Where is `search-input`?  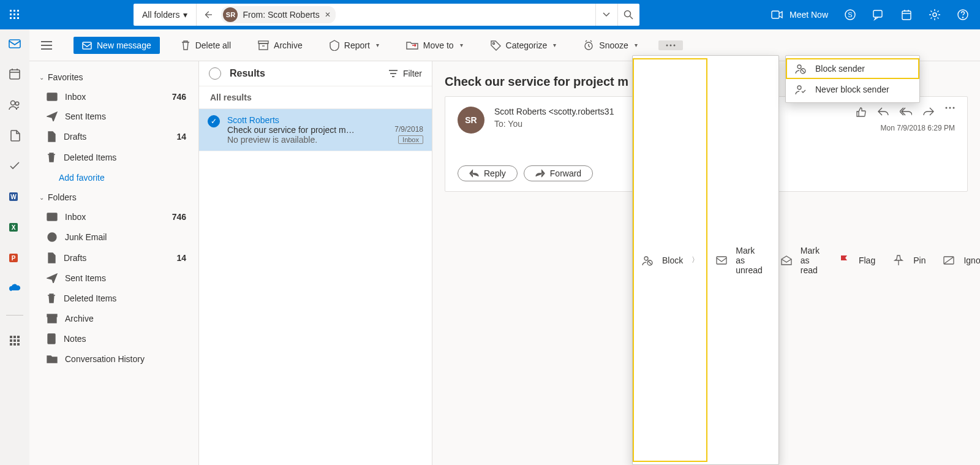
search-input is located at coordinates (467, 15).